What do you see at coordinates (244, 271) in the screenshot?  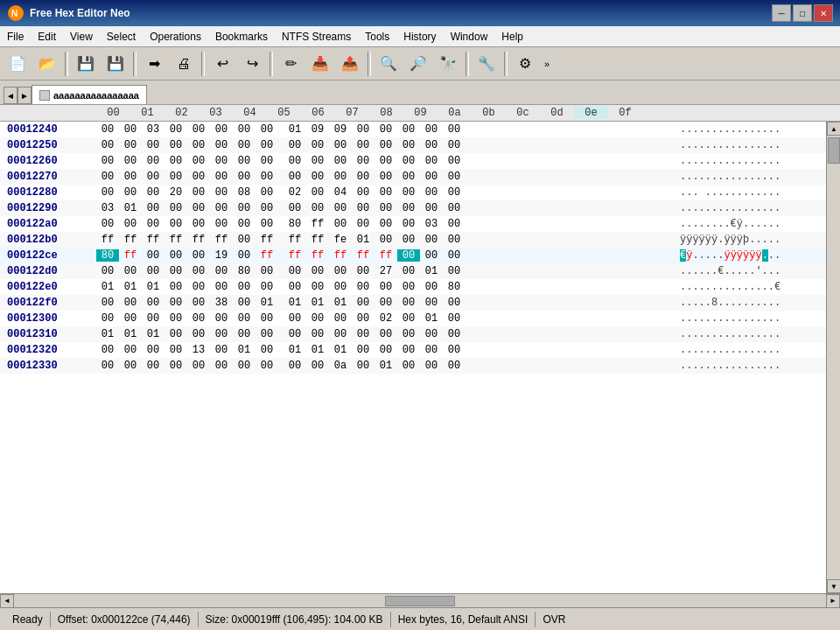 I see `hex-byte: 80` at bounding box center [244, 271].